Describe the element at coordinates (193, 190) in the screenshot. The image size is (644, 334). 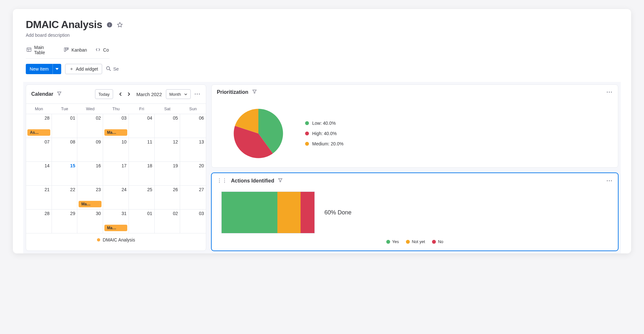
I see `calendar-day-number: 27` at that location.